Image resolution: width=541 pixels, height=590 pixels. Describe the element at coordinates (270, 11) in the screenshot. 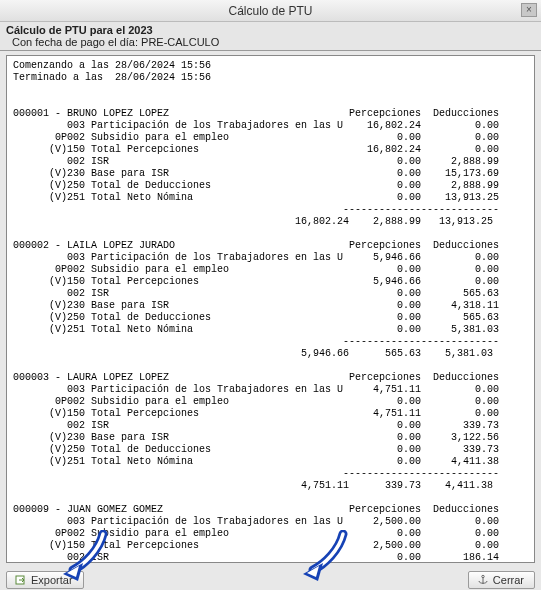

I see `title-bar: Cálculo de PTU ×` at that location.